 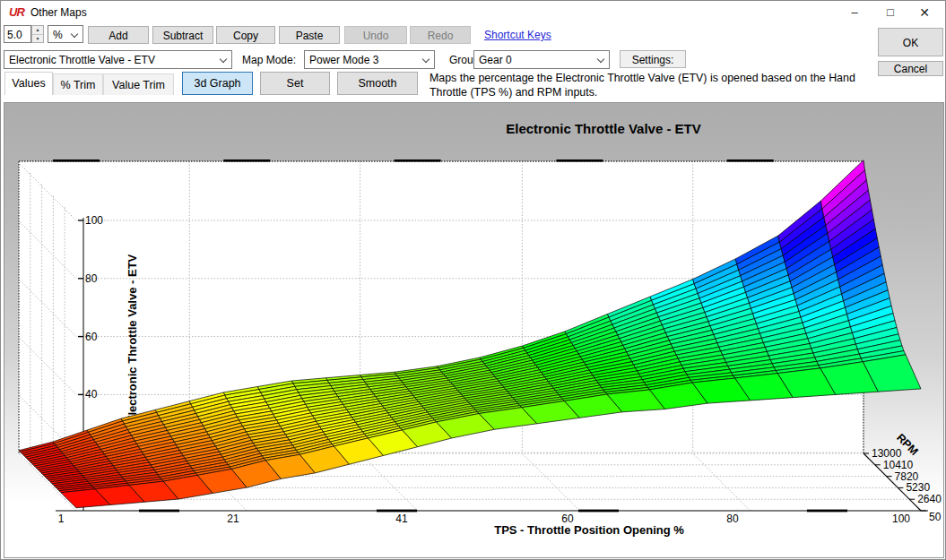 What do you see at coordinates (91, 394) in the screenshot?
I see `svg-text: 40` at bounding box center [91, 394].